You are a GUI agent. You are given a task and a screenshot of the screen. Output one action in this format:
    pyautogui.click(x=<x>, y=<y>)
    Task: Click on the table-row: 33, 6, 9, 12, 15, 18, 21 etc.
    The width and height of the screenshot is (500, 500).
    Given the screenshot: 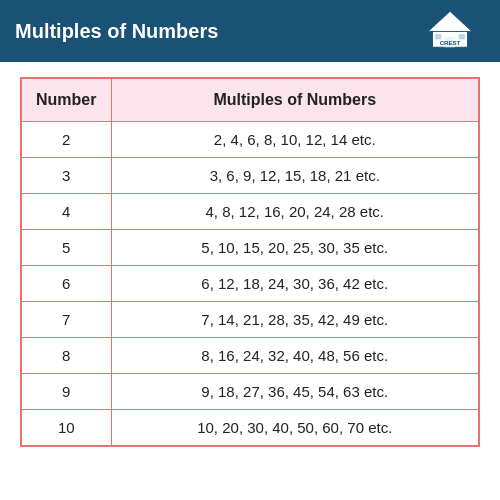 What is the action you would take?
    pyautogui.click(x=250, y=176)
    